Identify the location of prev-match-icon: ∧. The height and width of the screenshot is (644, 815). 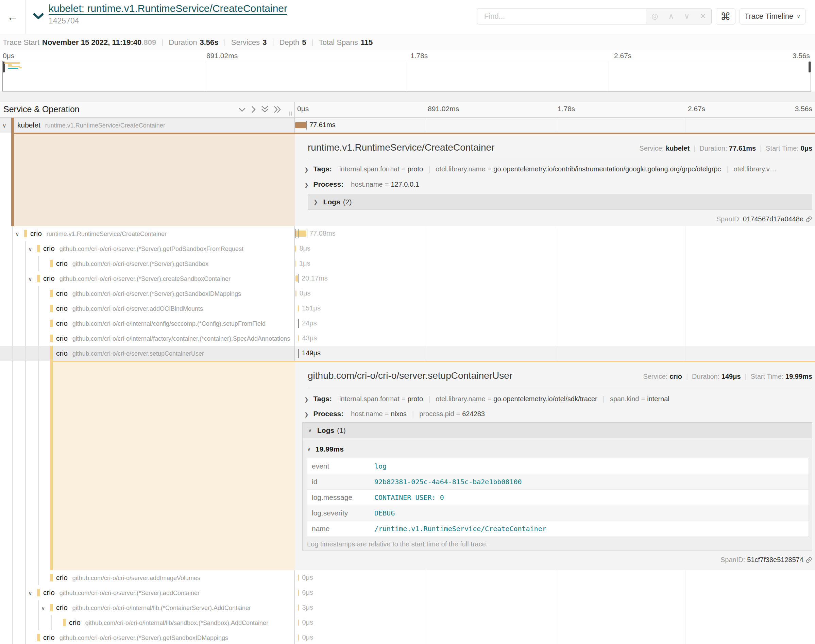
(671, 17).